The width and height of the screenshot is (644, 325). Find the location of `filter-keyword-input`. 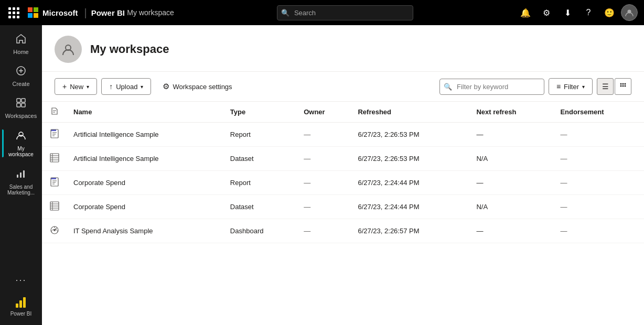

filter-keyword-input is located at coordinates (492, 87).